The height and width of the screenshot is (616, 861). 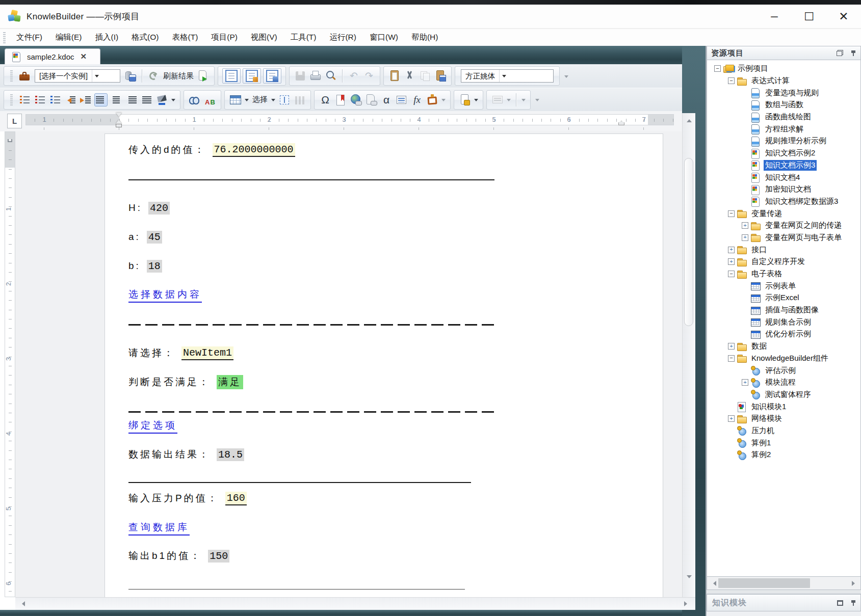 What do you see at coordinates (356, 100) in the screenshot?
I see `hyperlink-icon` at bounding box center [356, 100].